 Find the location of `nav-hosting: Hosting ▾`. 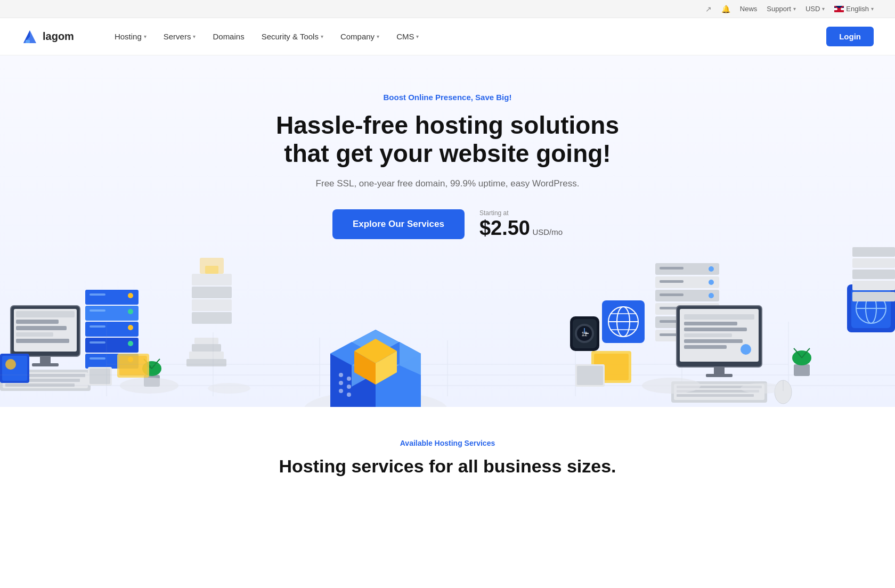

nav-hosting: Hosting ▾ is located at coordinates (131, 37).